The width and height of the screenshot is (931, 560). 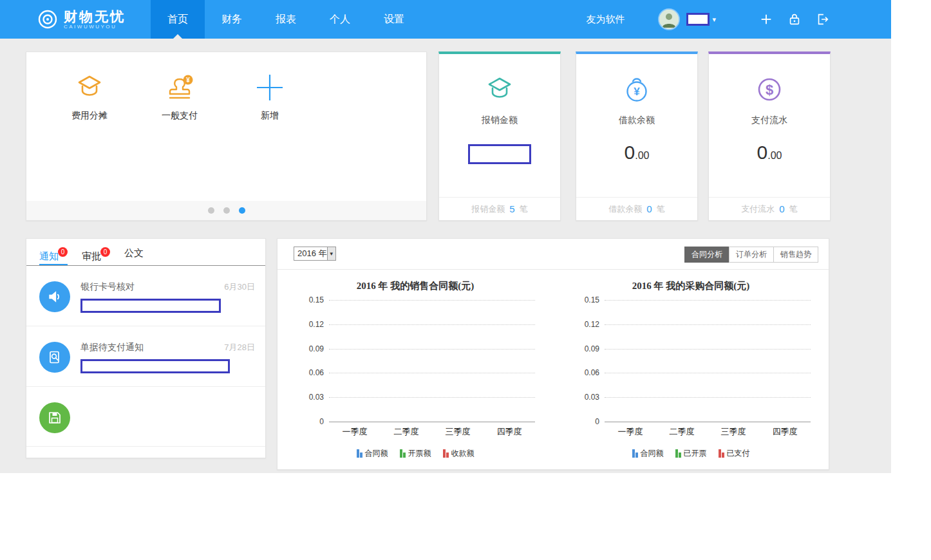 I want to click on chart-title: 2016 年 我的采购合同额(元), so click(x=691, y=286).